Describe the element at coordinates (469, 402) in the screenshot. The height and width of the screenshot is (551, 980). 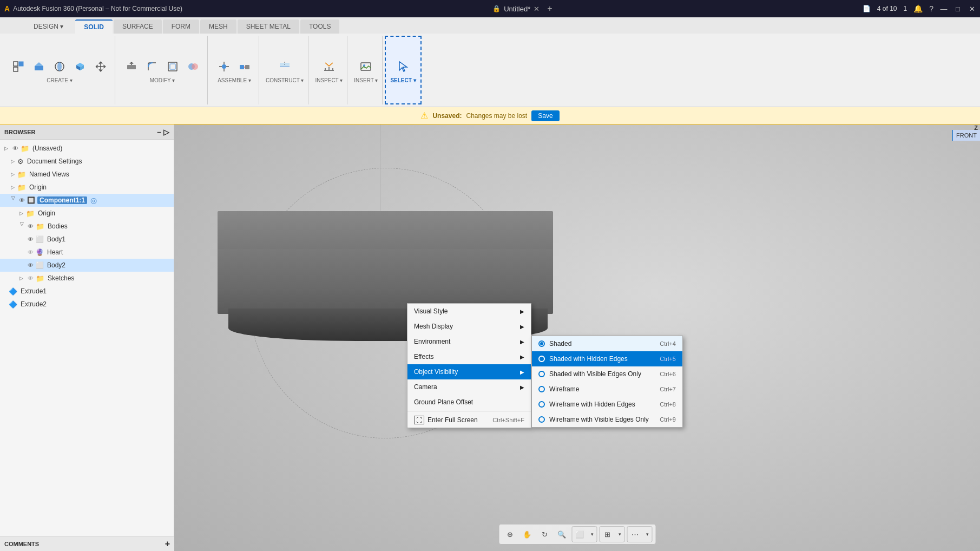
I see `ctx-ground-plane: Ground Plane Offset` at that location.